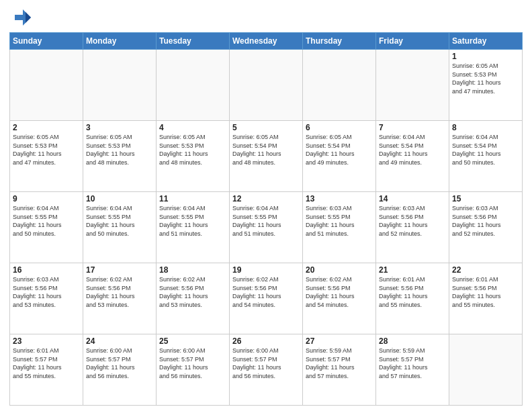 Image resolution: width=532 pixels, height=411 pixels. I want to click on day-cell: 27Sunrise: 5:59 AMSunset: 5:57 PMDayligh…, so click(340, 370).